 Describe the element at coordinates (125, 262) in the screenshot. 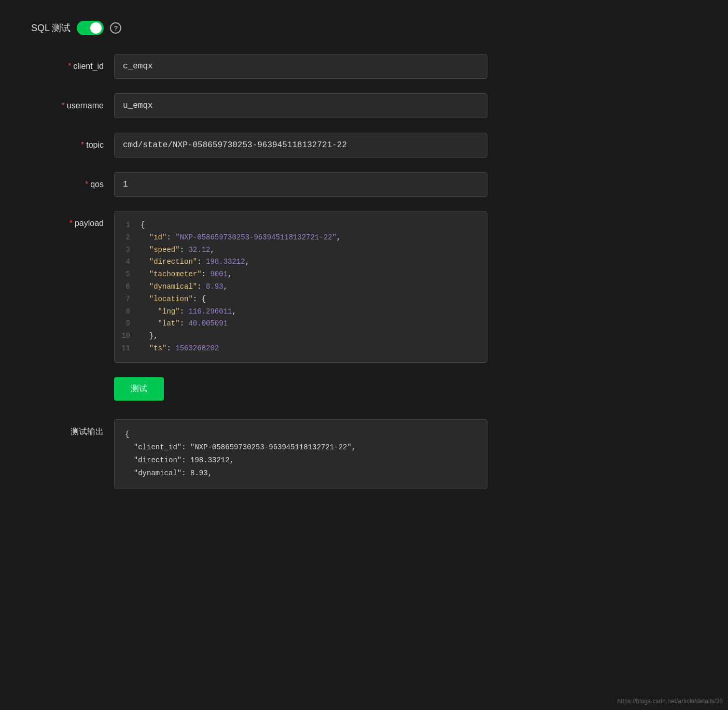

I see `line-num-4: 4` at that location.